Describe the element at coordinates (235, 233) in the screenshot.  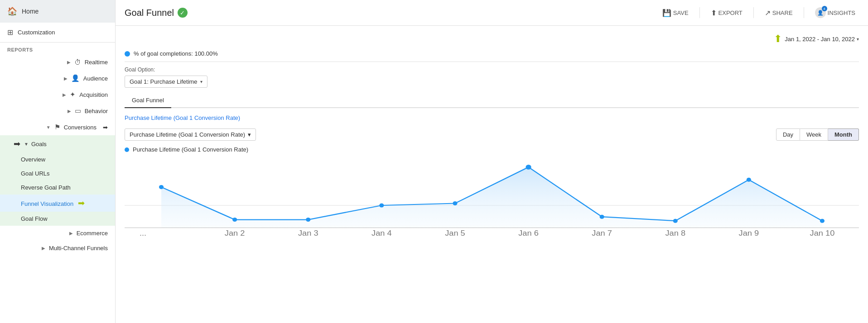
I see `svg-text: Jan 2` at that location.